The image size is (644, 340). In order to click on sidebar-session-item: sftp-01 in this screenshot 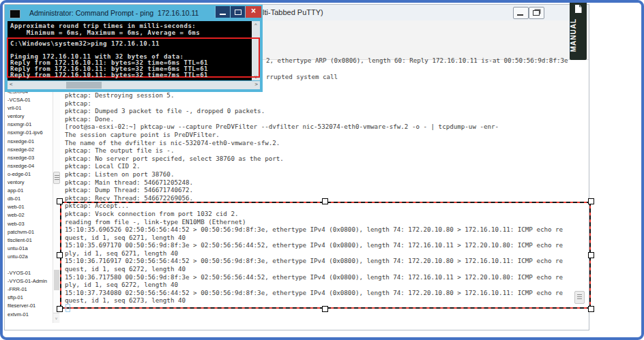, I will do `click(29, 298)`.